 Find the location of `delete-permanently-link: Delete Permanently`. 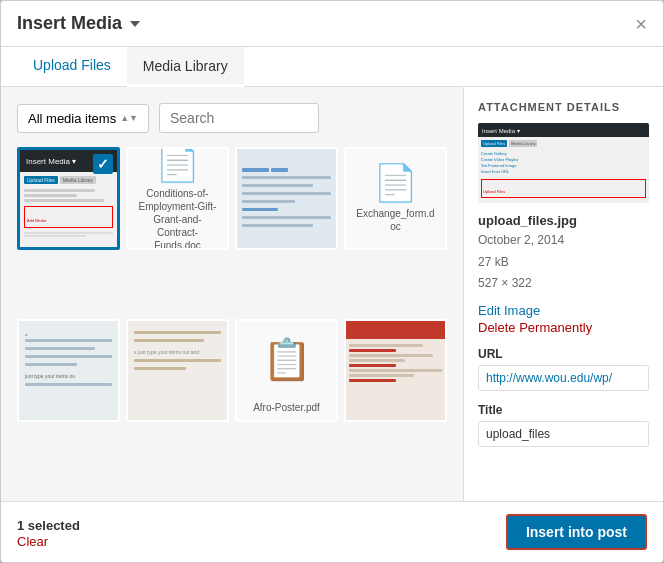

delete-permanently-link: Delete Permanently is located at coordinates (564, 328).